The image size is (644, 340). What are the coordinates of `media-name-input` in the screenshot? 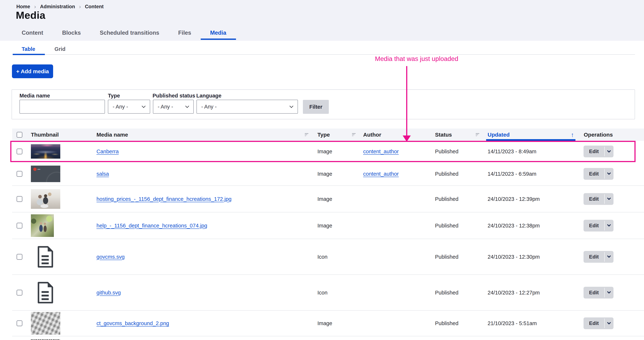 It's located at (62, 107).